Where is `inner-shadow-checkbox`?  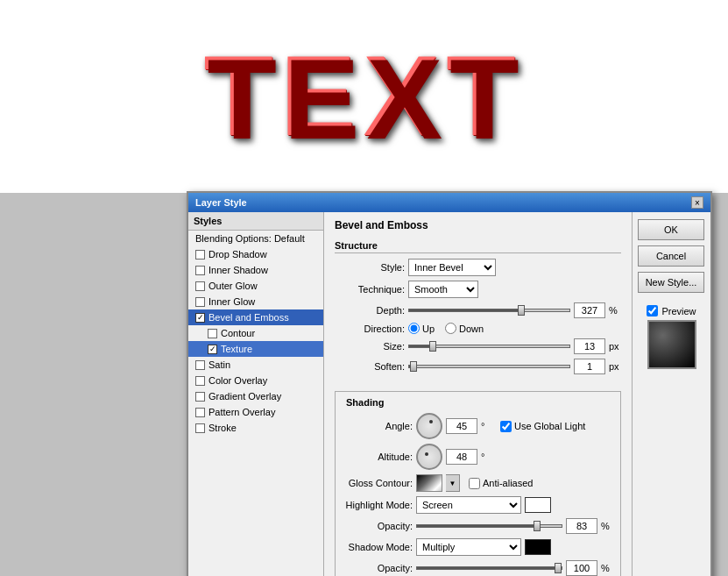
inner-shadow-checkbox is located at coordinates (200, 270).